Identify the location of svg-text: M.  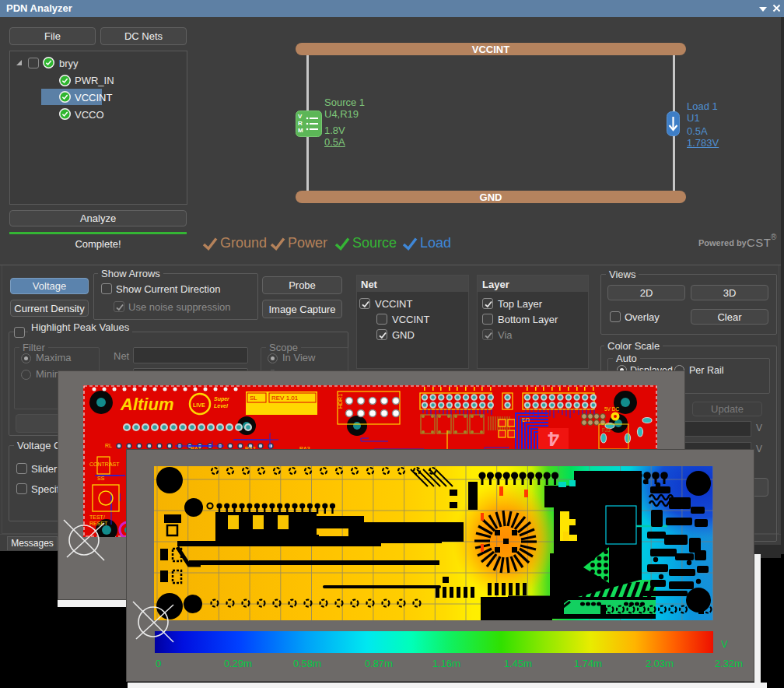
(300, 131).